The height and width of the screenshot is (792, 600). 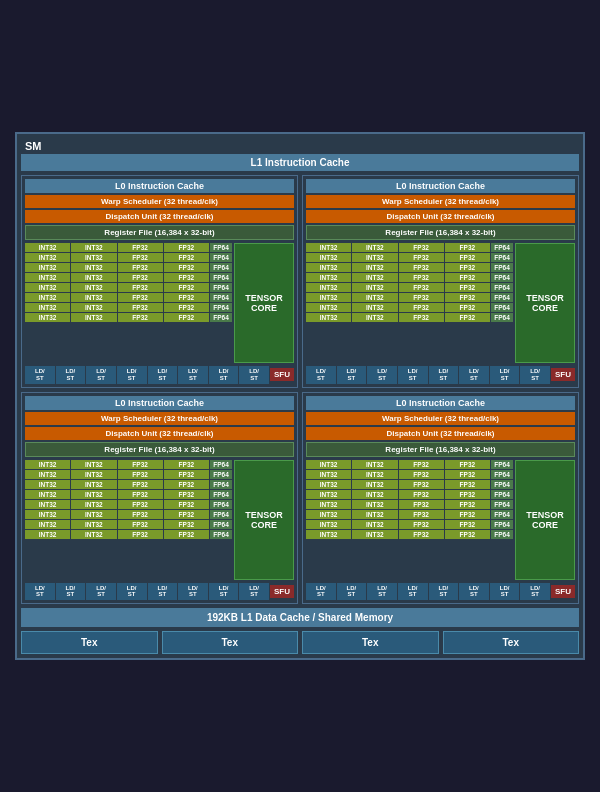 I want to click on q3-register-file: Register File (16,384 x 32-bit), so click(x=160, y=450).